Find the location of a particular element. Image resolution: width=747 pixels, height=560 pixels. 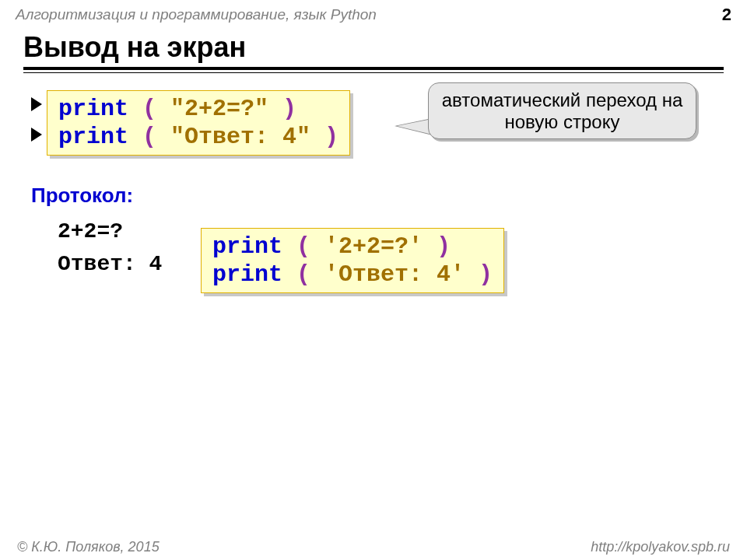

footer-url: http://kpolyakov.spb.ru is located at coordinates (660, 548).